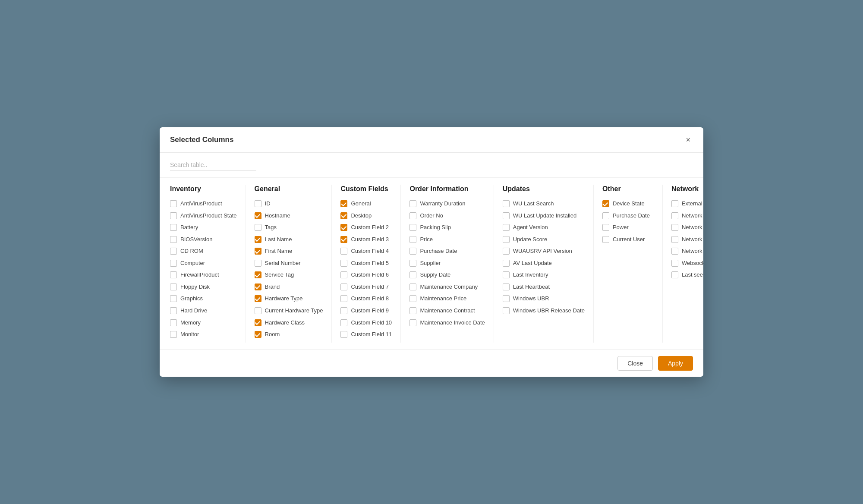 Image resolution: width=863 pixels, height=504 pixels. What do you see at coordinates (289, 204) in the screenshot?
I see `list-item: ID` at bounding box center [289, 204].